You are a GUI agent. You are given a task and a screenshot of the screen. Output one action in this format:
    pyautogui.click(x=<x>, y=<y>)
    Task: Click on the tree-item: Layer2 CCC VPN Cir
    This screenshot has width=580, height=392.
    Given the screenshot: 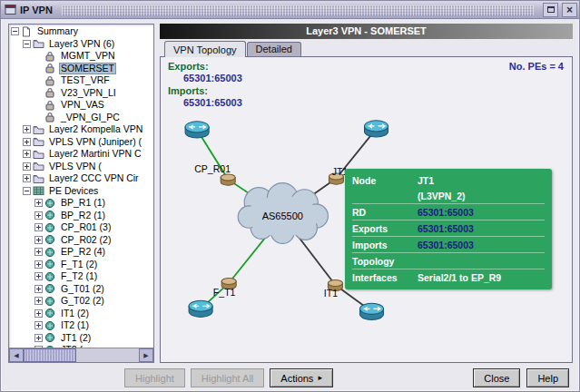 What is the action you would take?
    pyautogui.click(x=82, y=179)
    